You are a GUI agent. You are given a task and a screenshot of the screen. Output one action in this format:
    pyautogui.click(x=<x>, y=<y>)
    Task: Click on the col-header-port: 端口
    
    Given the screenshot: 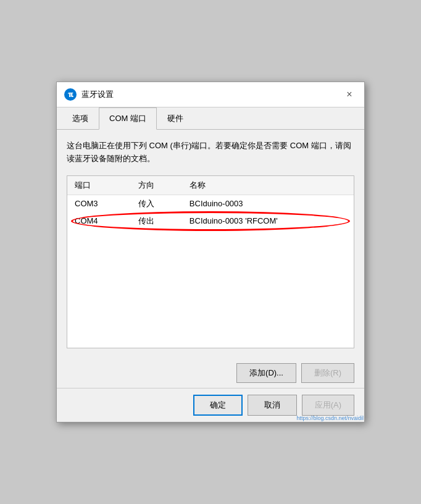 What is the action you would take?
    pyautogui.click(x=99, y=185)
    